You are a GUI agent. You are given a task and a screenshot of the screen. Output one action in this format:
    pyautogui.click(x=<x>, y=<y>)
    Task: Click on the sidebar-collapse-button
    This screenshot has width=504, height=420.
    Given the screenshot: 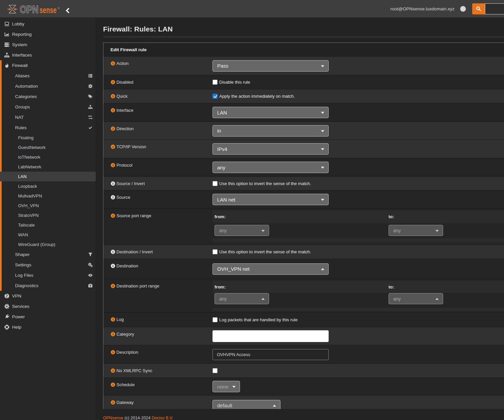 What is the action you would take?
    pyautogui.click(x=68, y=11)
    